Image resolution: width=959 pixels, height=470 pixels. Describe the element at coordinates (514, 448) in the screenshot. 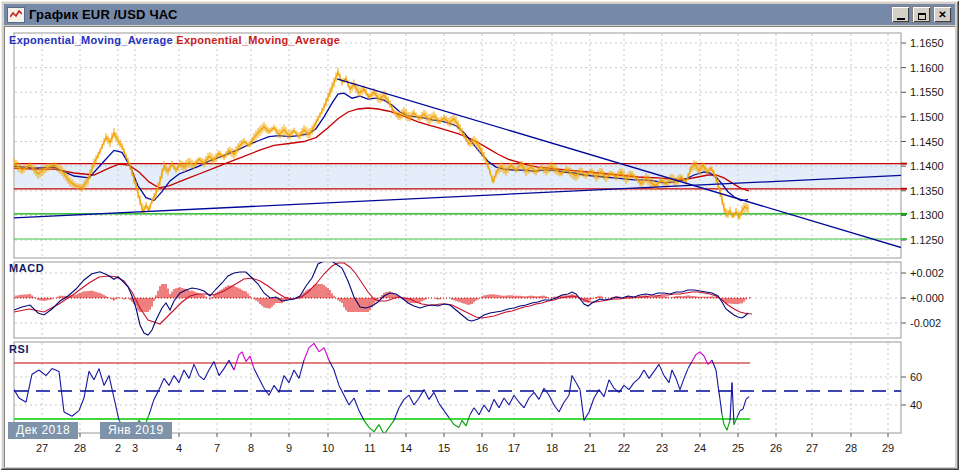

I see `x-axis-label: 17` at that location.